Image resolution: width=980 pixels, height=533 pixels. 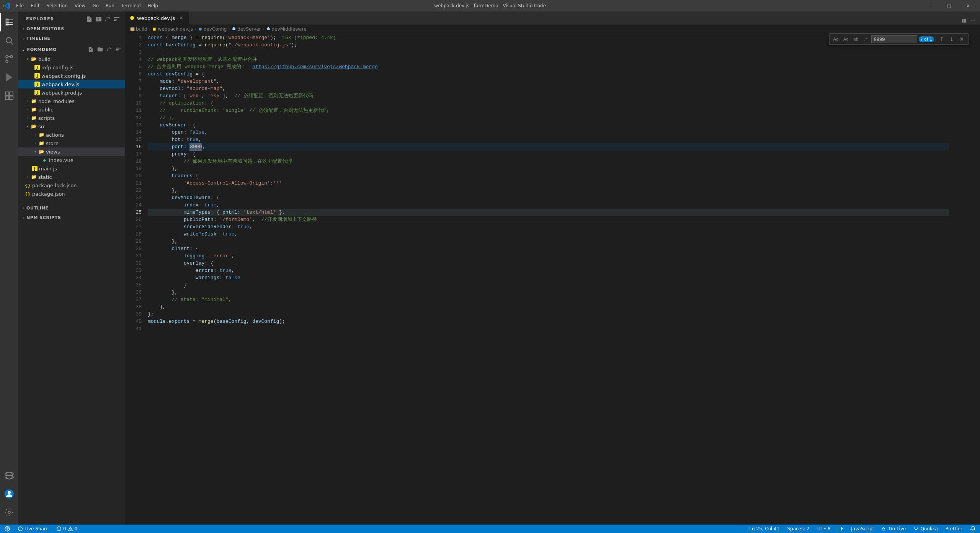 What do you see at coordinates (212, 29) in the screenshot?
I see `breadcrumb-devconfig: devConfig` at bounding box center [212, 29].